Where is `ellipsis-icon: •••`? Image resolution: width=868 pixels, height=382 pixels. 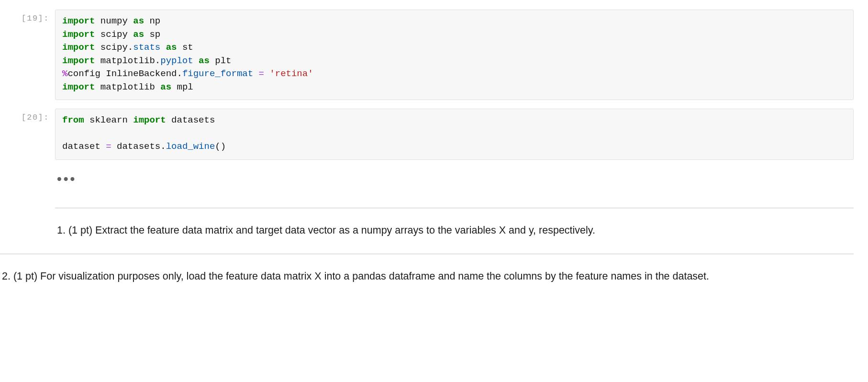 ellipsis-icon: ••• is located at coordinates (455, 182).